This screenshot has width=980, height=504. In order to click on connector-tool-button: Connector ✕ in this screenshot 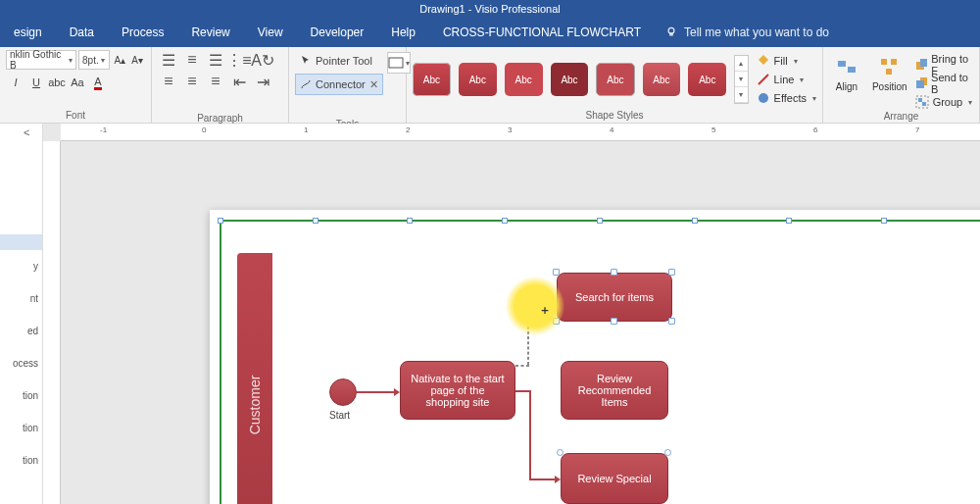, I will do `click(339, 84)`.